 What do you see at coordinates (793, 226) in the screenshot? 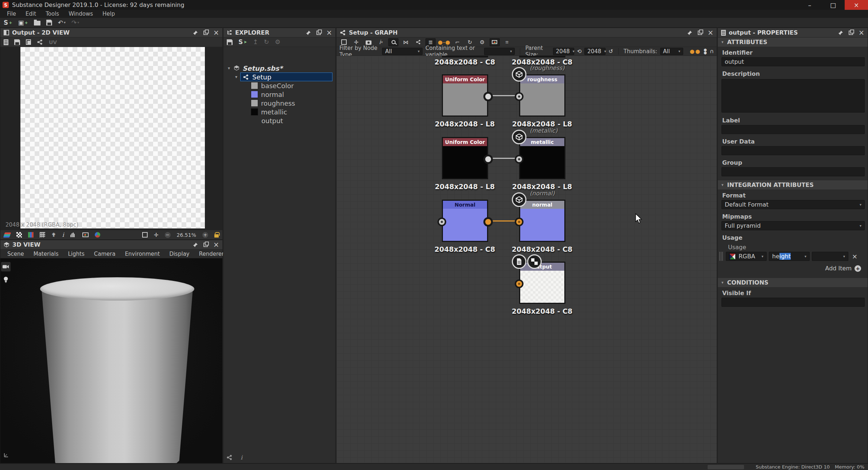
I see `mipmaps-select: Full pyramid▾` at bounding box center [793, 226].